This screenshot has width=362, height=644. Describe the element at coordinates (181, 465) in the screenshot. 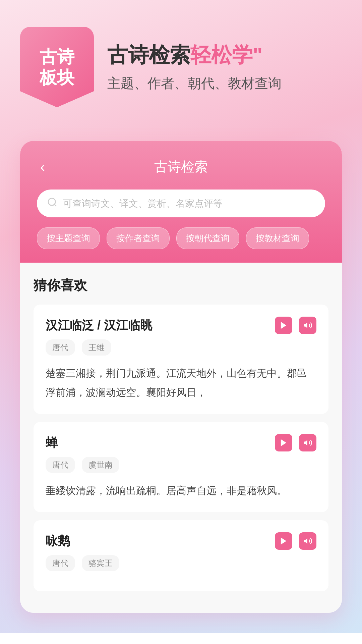

I see `poem-meta-2: 唐代 虞世南` at that location.